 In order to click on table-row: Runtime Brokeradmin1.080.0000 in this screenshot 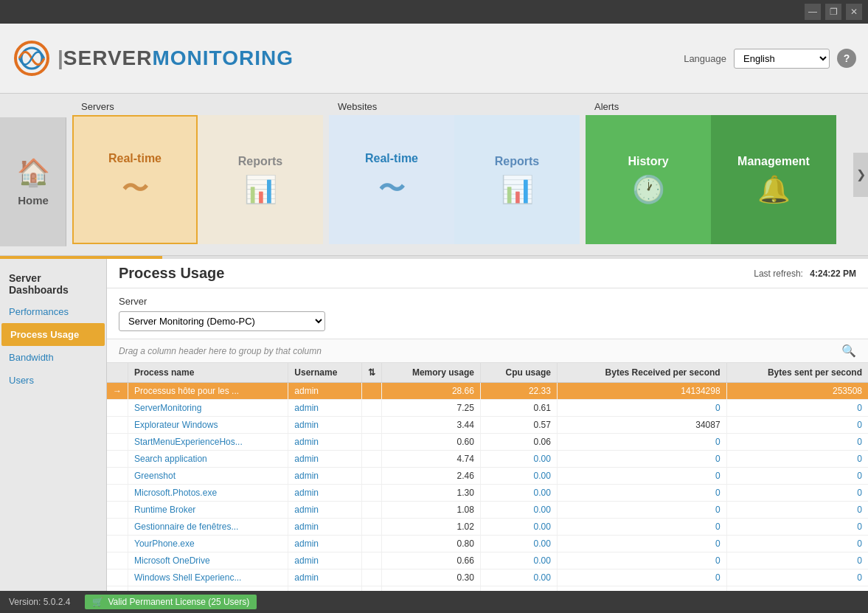, I will do `click(487, 510)`.